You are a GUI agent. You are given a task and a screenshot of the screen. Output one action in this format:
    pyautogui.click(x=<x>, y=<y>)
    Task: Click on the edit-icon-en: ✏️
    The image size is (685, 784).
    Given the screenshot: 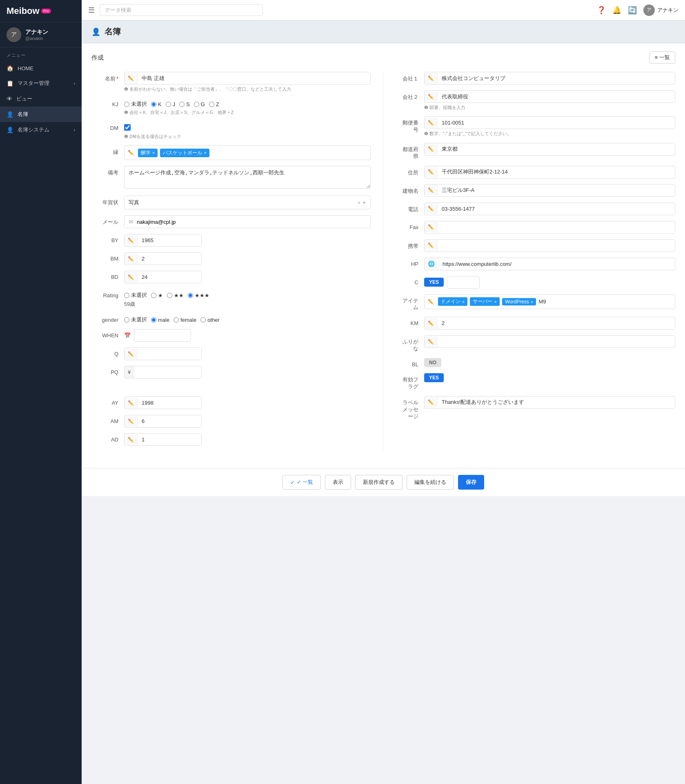 What is the action you would take?
    pyautogui.click(x=131, y=153)
    